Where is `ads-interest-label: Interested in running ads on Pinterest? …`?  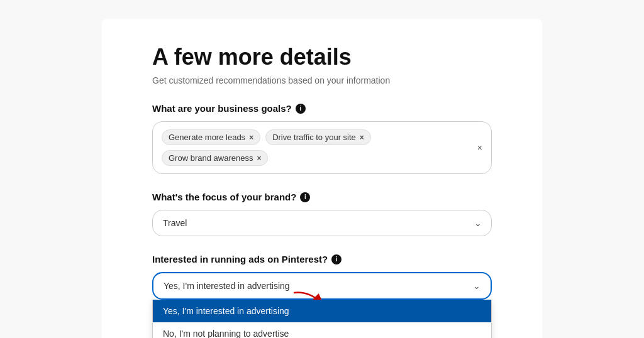 ads-interest-label: Interested in running ads on Pinterest? … is located at coordinates (322, 259).